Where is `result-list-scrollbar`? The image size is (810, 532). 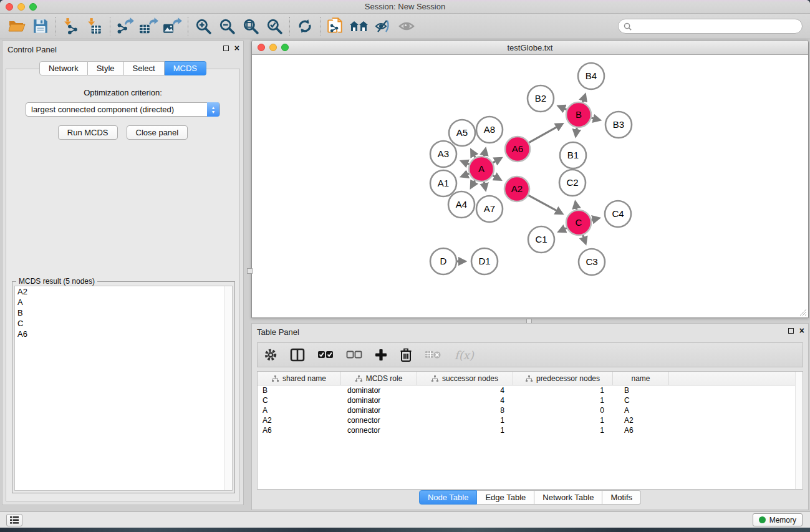 result-list-scrollbar is located at coordinates (228, 388).